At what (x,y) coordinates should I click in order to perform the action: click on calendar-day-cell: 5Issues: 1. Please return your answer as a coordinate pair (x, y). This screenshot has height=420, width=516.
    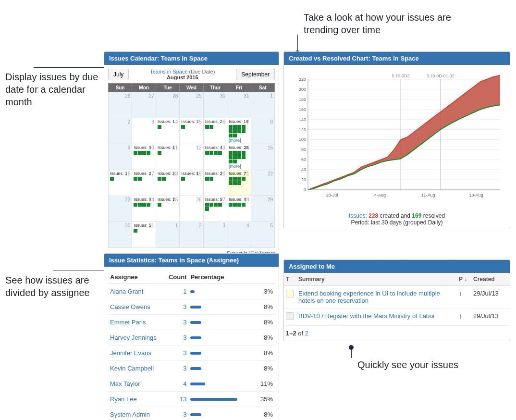
    Looking at the image, I should click on (191, 131).